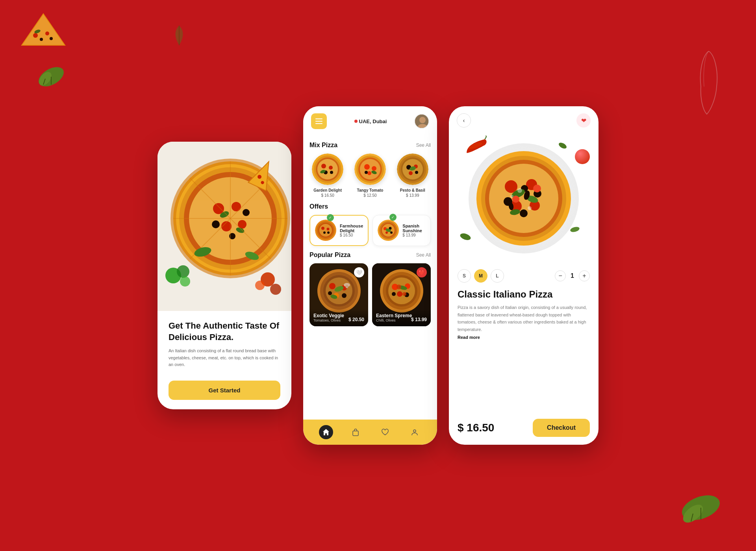 The height and width of the screenshot is (551, 756). I want to click on nav-bag-button, so click(356, 432).